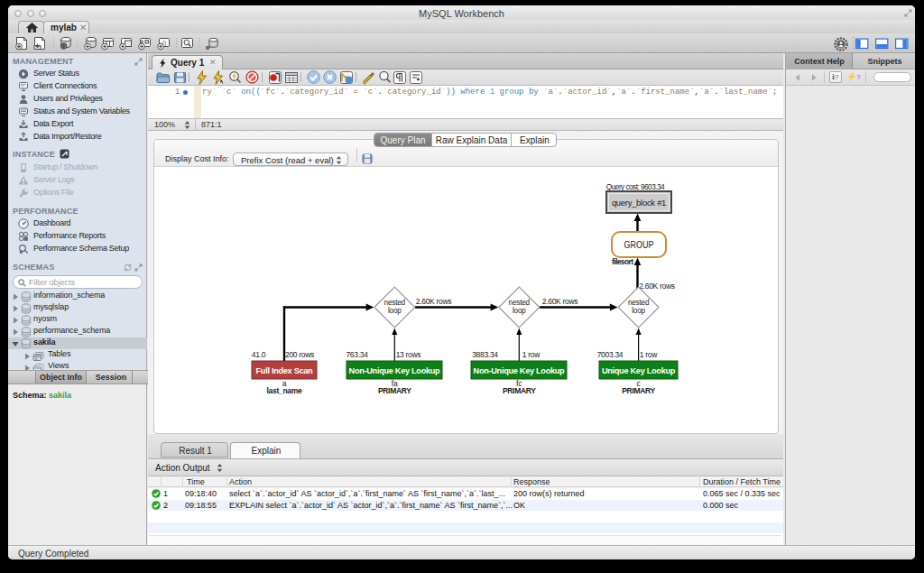  I want to click on svg-text: 200 rows, so click(300, 355).